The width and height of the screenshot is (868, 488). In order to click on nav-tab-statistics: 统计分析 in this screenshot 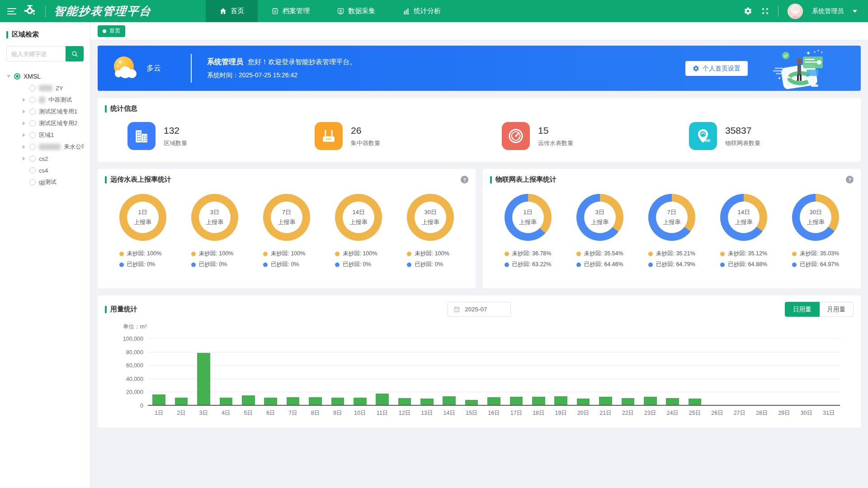, I will do `click(421, 11)`.